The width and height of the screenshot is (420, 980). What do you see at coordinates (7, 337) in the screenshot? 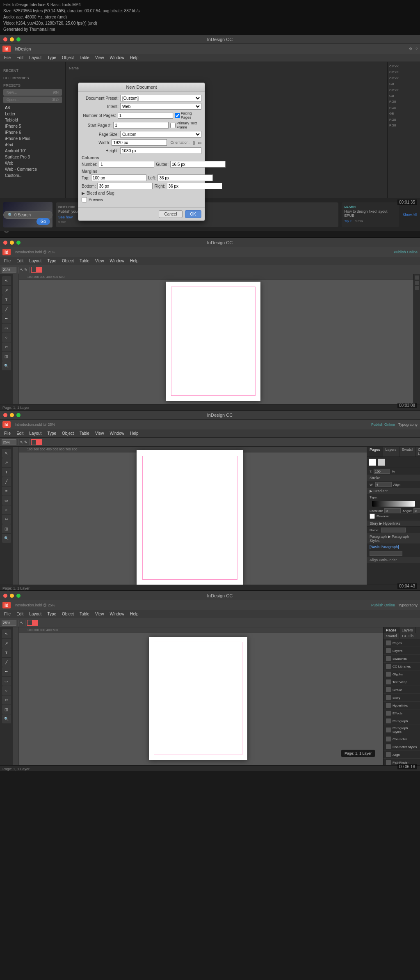
I see `tool-ellipse: ○` at bounding box center [7, 337].